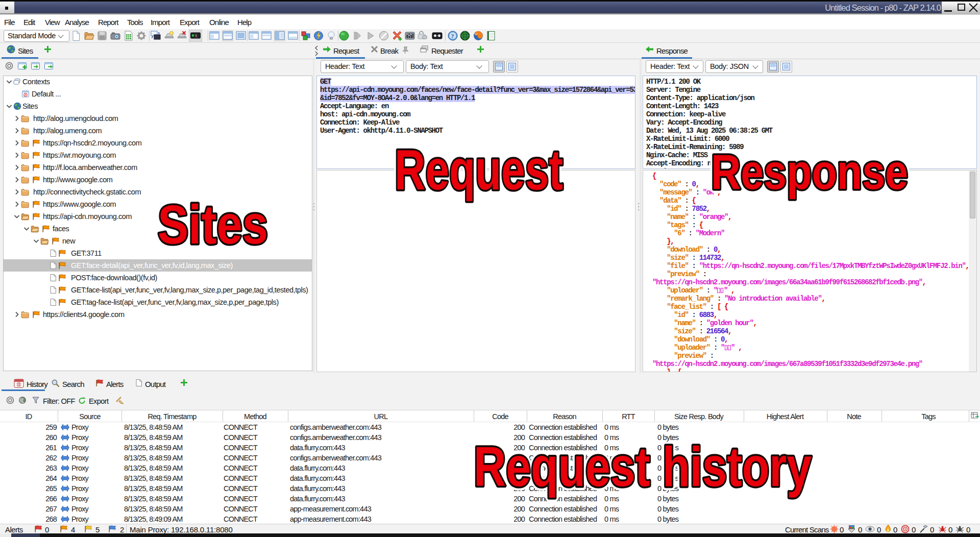 The width and height of the screenshot is (980, 537). What do you see at coordinates (213, 225) in the screenshot?
I see `svg-text: Sites` at bounding box center [213, 225].